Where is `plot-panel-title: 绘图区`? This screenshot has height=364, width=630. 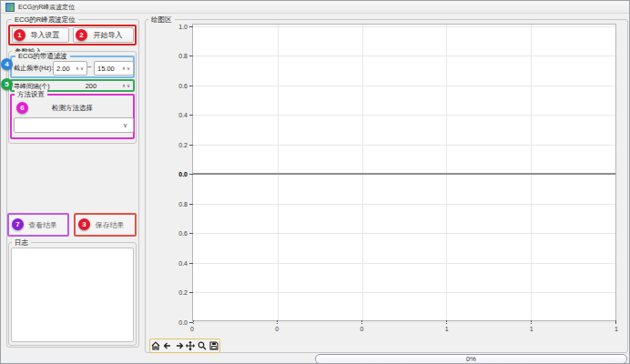 plot-panel-title: 绘图区 is located at coordinates (162, 20).